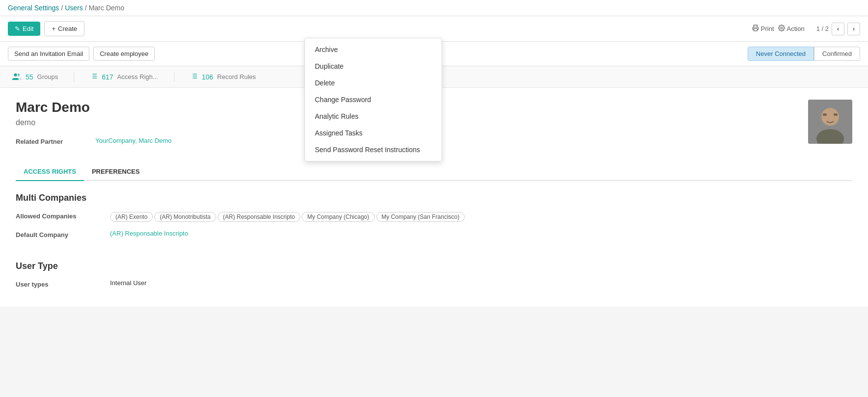 The width and height of the screenshot is (868, 397). I want to click on print-icon, so click(756, 28).